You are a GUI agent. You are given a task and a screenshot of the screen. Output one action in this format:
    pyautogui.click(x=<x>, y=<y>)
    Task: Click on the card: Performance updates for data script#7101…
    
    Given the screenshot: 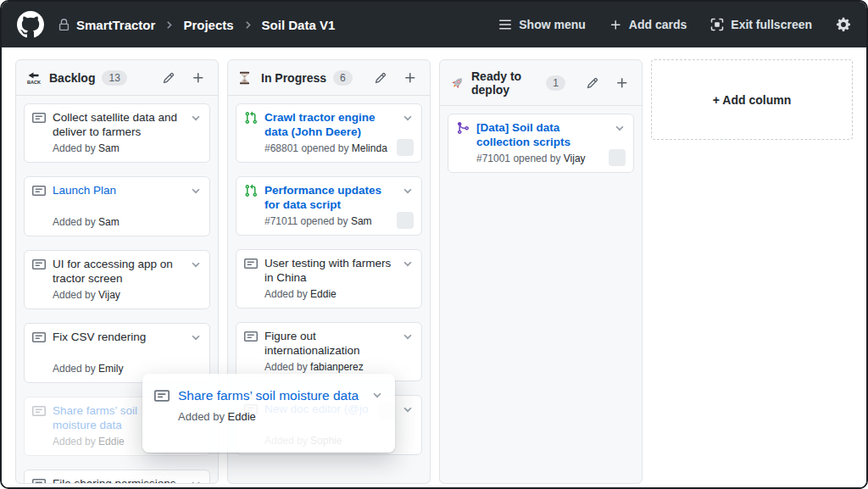 What is the action you would take?
    pyautogui.click(x=329, y=206)
    